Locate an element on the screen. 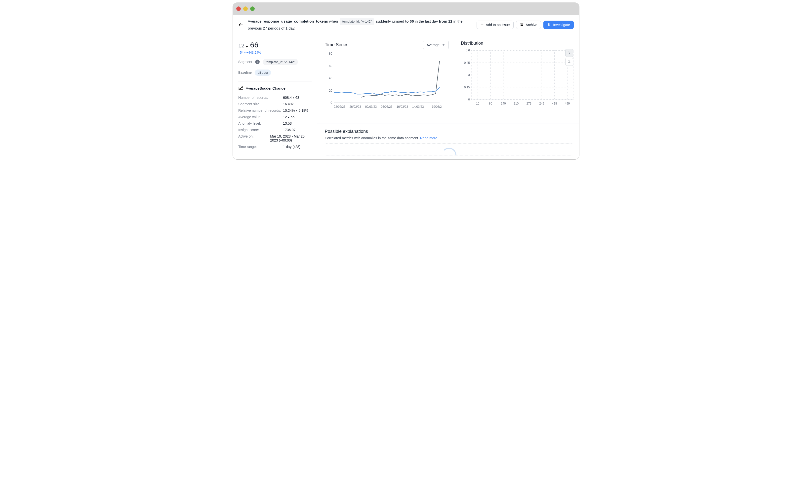 This screenshot has width=812, height=504. delta-sep: • is located at coordinates (246, 53).